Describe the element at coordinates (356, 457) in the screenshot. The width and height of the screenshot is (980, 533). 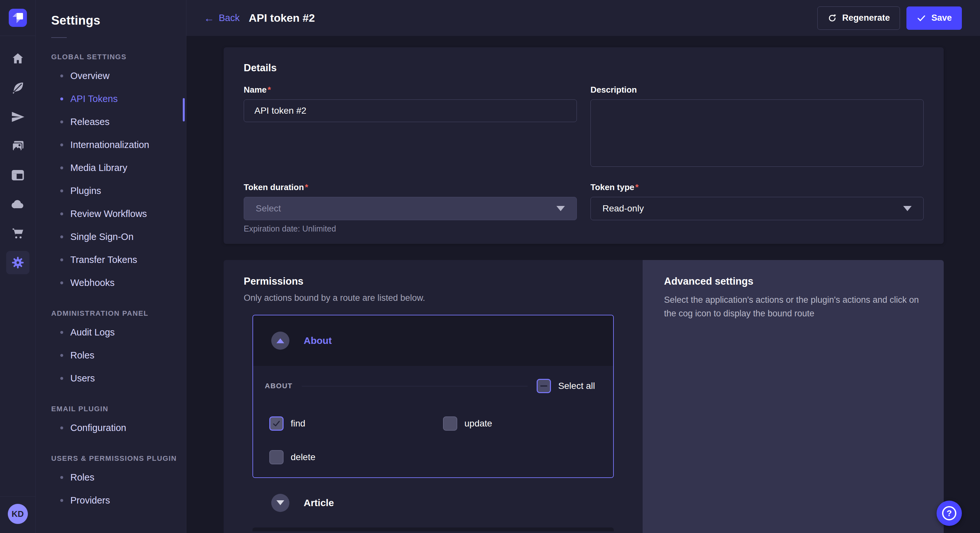
I see `action-delete: delete` at that location.